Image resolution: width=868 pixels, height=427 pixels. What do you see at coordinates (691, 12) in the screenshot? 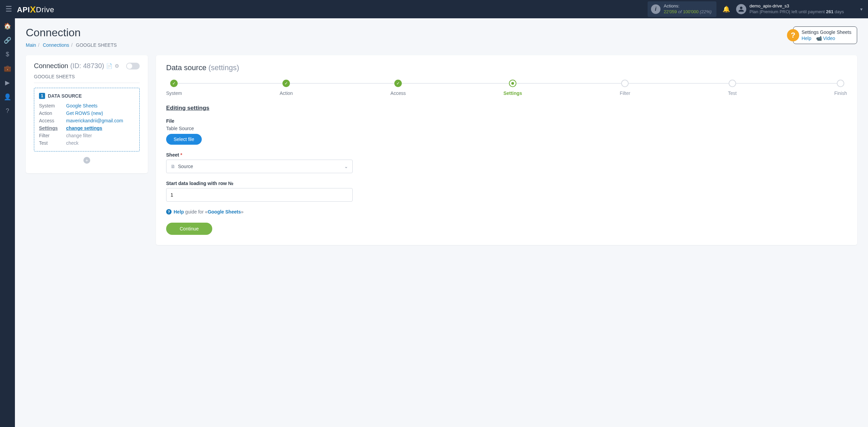
I see `actions-total: 100'000` at bounding box center [691, 12].